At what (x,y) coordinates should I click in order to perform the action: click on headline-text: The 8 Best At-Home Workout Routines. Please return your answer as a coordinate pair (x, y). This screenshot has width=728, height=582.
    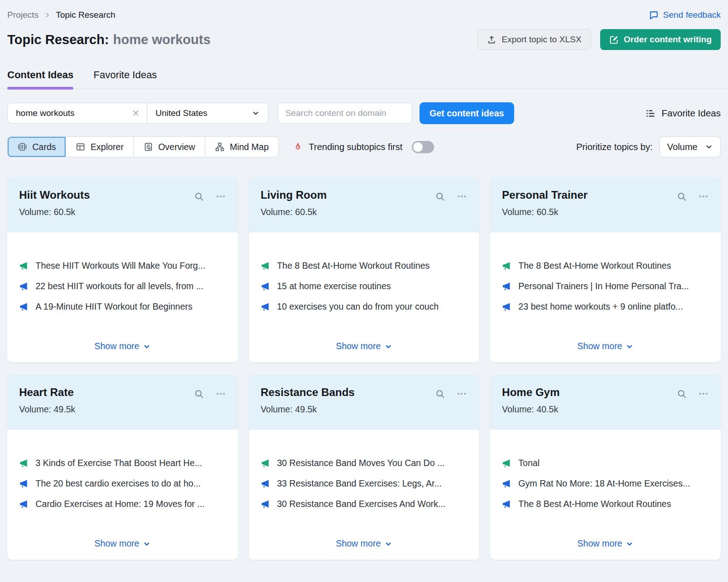
    Looking at the image, I should click on (595, 504).